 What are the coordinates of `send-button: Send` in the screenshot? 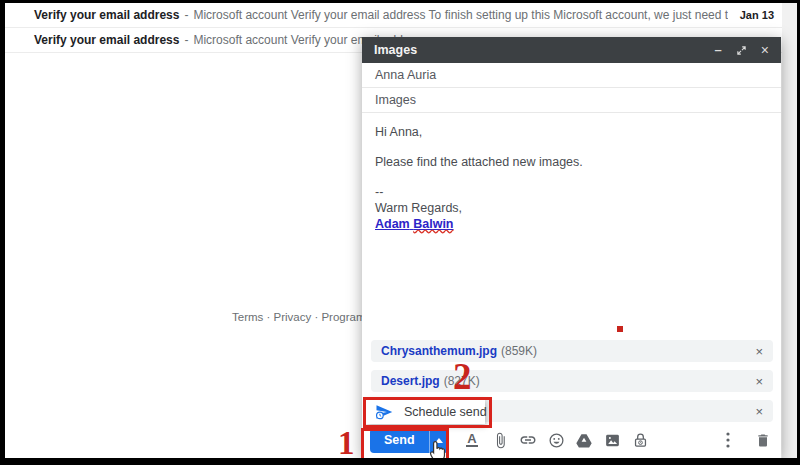 It's located at (400, 440).